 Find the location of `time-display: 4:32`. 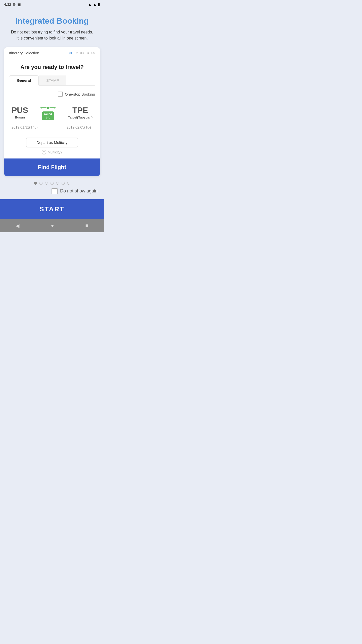

time-display: 4:32 is located at coordinates (8, 5).